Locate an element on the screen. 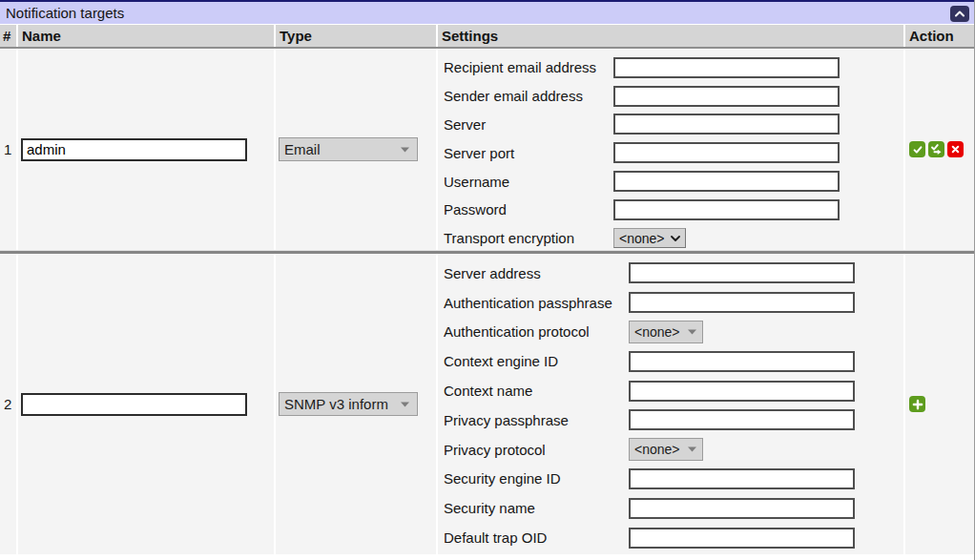 The height and width of the screenshot is (560, 975). plus-icon is located at coordinates (918, 404).